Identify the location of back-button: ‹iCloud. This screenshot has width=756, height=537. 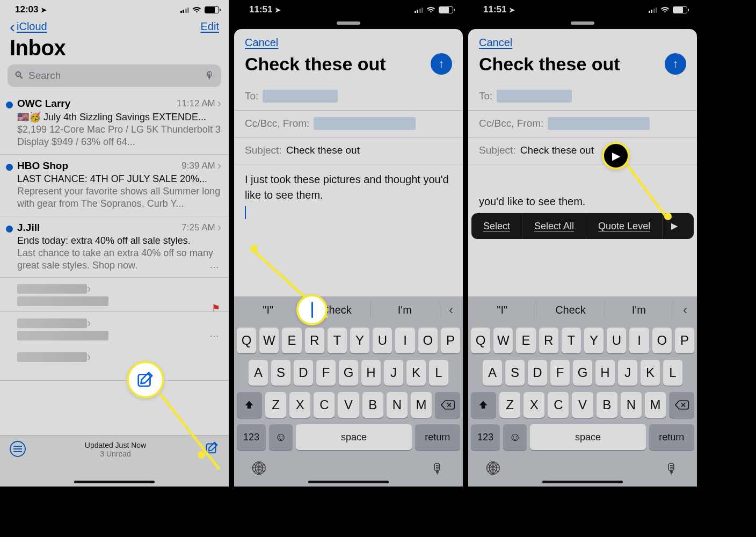
(28, 27).